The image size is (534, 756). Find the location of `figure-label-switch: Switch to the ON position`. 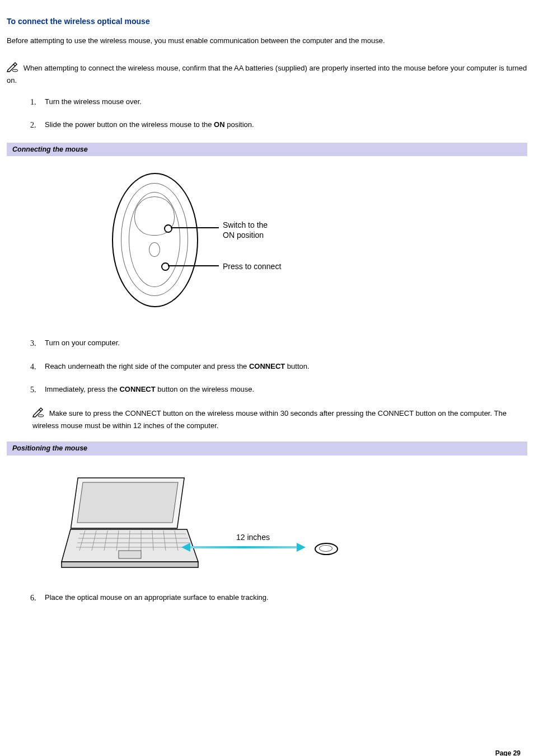

figure-label-switch: Switch to the ON position is located at coordinates (245, 230).